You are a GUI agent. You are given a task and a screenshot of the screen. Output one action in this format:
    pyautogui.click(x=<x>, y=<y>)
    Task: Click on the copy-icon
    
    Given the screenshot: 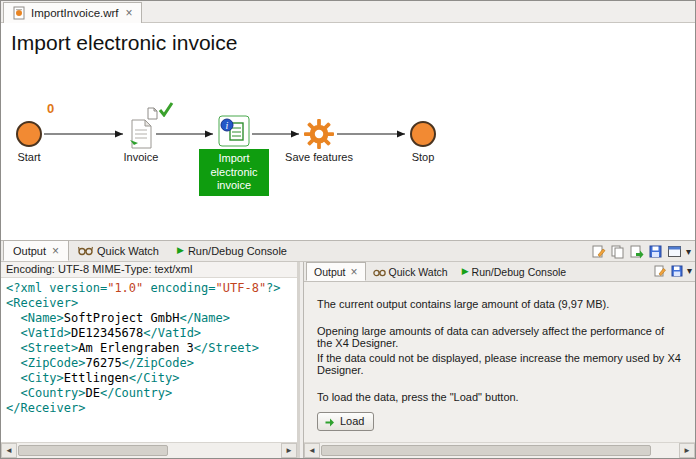 What is the action you would take?
    pyautogui.click(x=618, y=252)
    